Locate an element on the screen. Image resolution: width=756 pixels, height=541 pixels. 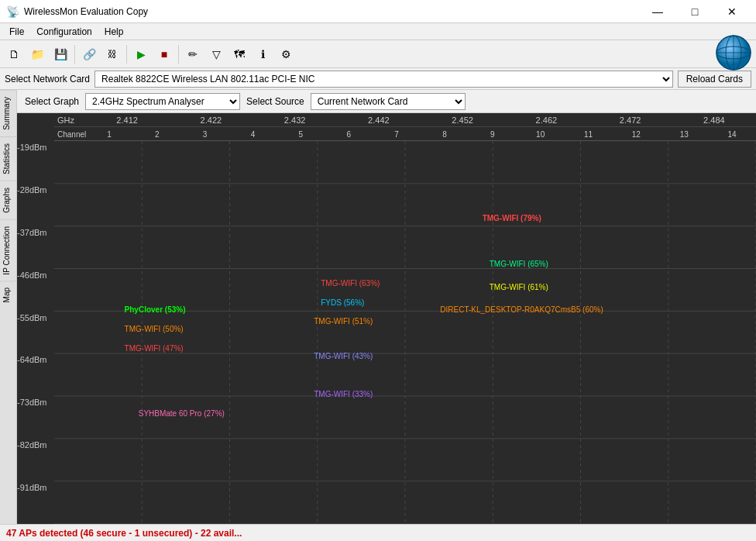
menu-help: Help is located at coordinates (115, 32).